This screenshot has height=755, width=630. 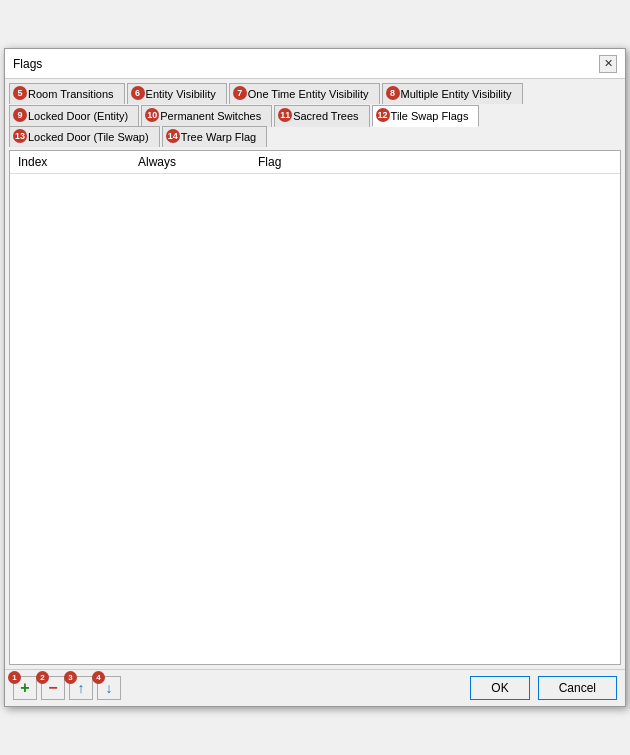 I want to click on tabs-row-2: 9Locked Door (Entity)10Permanent Switche…, so click(x=315, y=124).